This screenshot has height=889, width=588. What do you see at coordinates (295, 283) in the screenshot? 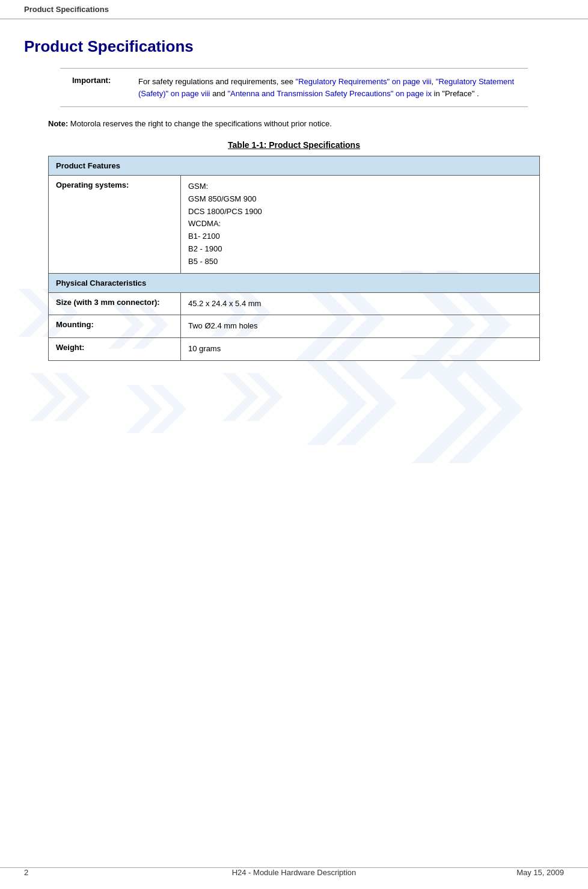
I see `physical-characteristics-header: Physical Characteristics` at bounding box center [295, 283].